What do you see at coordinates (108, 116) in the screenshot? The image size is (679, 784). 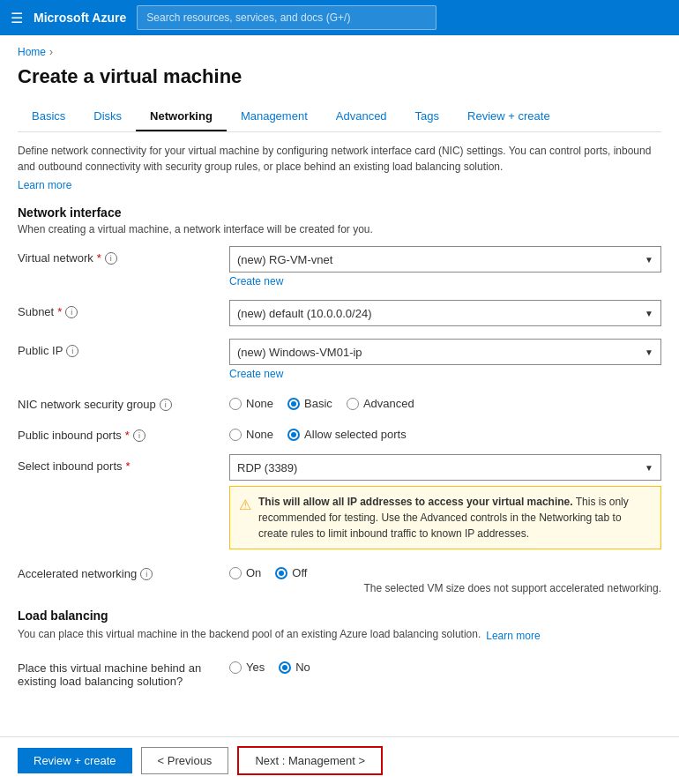 I see `tab-disks: Disks` at bounding box center [108, 116].